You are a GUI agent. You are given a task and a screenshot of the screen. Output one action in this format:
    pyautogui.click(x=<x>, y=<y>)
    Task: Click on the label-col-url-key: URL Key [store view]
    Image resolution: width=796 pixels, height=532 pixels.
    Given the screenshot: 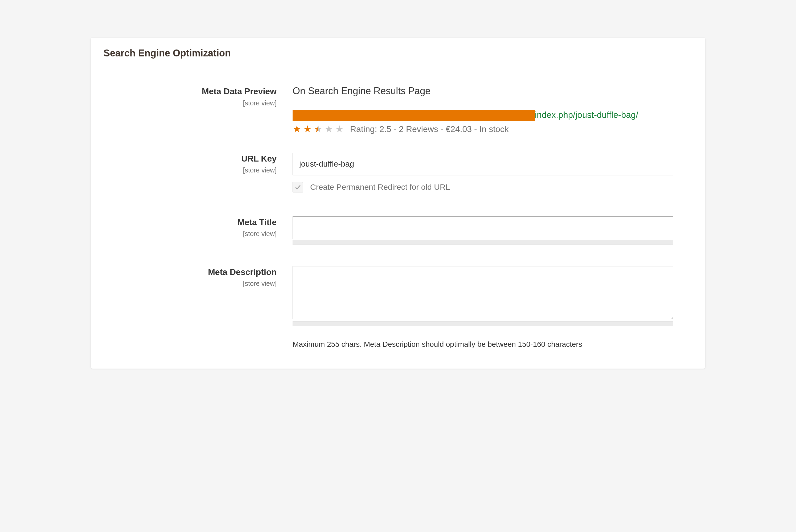 What is the action you would take?
    pyautogui.click(x=198, y=164)
    